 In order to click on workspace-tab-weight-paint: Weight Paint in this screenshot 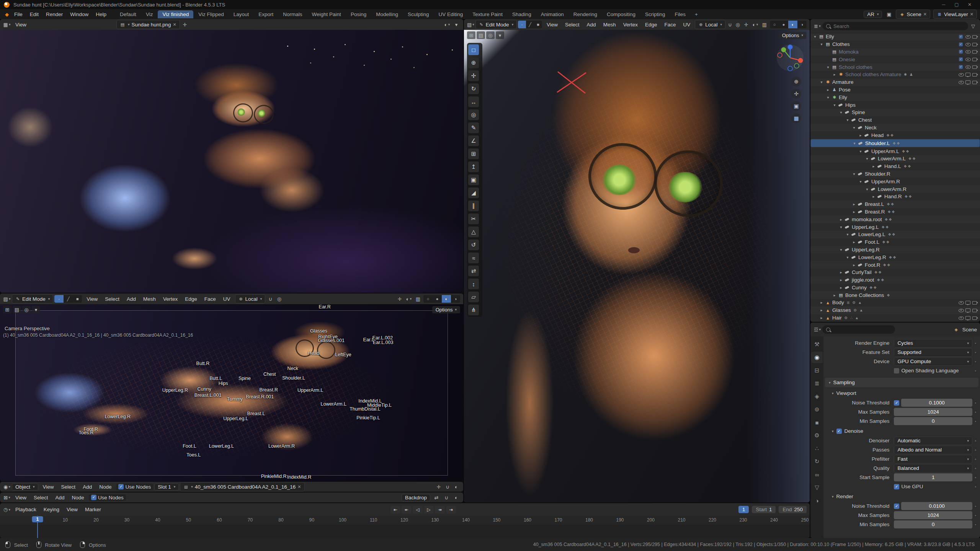, I will do `click(327, 15)`.